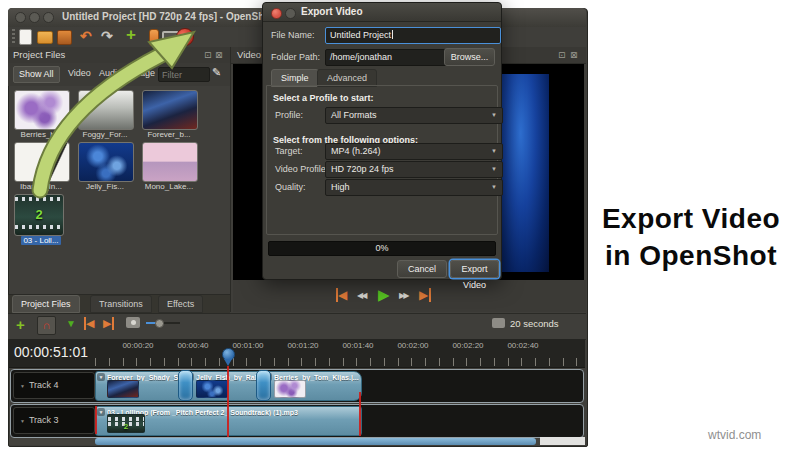 This screenshot has height=450, width=800. What do you see at coordinates (89, 324) in the screenshot?
I see `previous-marker-icon: ◀` at bounding box center [89, 324].